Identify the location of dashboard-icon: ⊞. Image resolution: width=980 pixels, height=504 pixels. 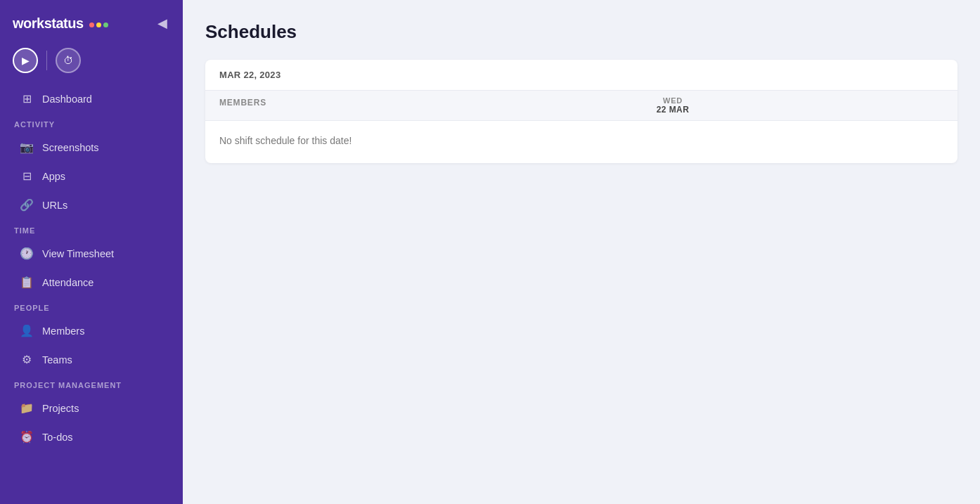
(27, 98).